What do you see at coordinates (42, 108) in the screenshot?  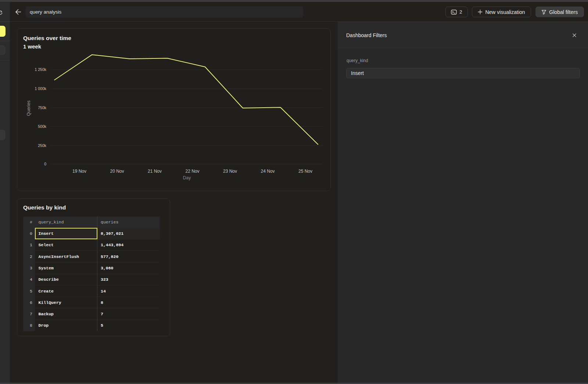 I see `svg-text: 750k` at bounding box center [42, 108].